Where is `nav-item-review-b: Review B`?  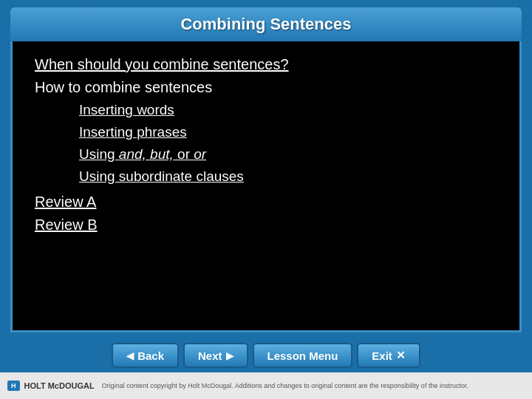
nav-item-review-b: Review B is located at coordinates (266, 225).